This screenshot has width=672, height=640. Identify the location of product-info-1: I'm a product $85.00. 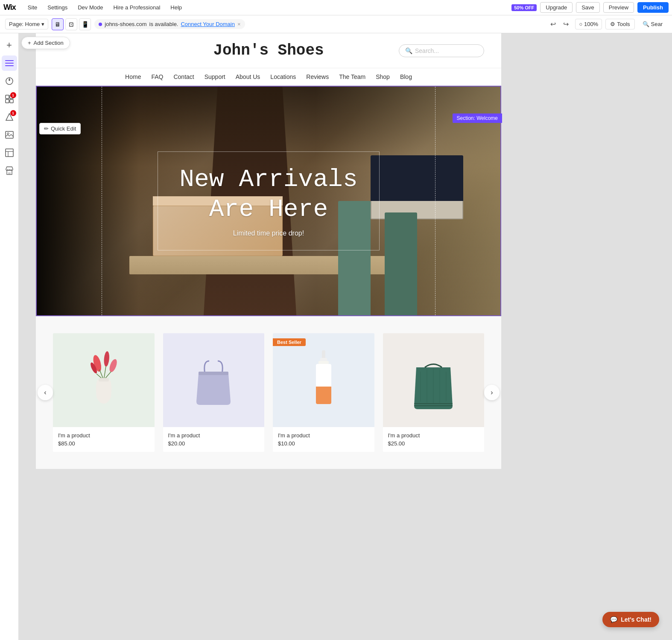
(104, 439).